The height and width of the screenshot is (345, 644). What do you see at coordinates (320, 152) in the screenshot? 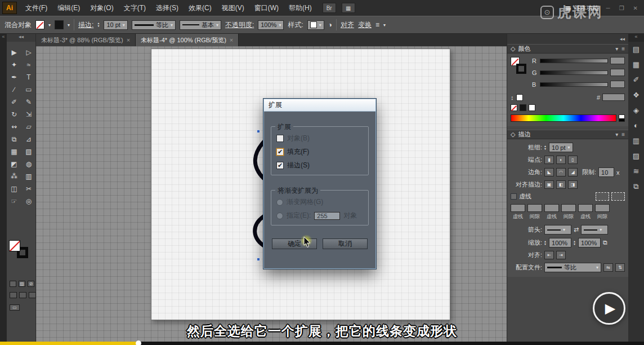
I see `expand-fill-option: ✔ 填充(F)` at bounding box center [320, 152].